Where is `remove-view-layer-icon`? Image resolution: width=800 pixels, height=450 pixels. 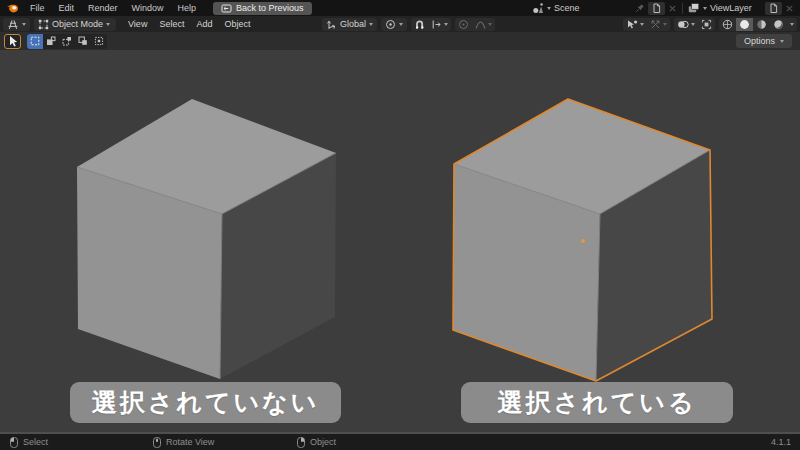 remove-view-layer-icon is located at coordinates (790, 8).